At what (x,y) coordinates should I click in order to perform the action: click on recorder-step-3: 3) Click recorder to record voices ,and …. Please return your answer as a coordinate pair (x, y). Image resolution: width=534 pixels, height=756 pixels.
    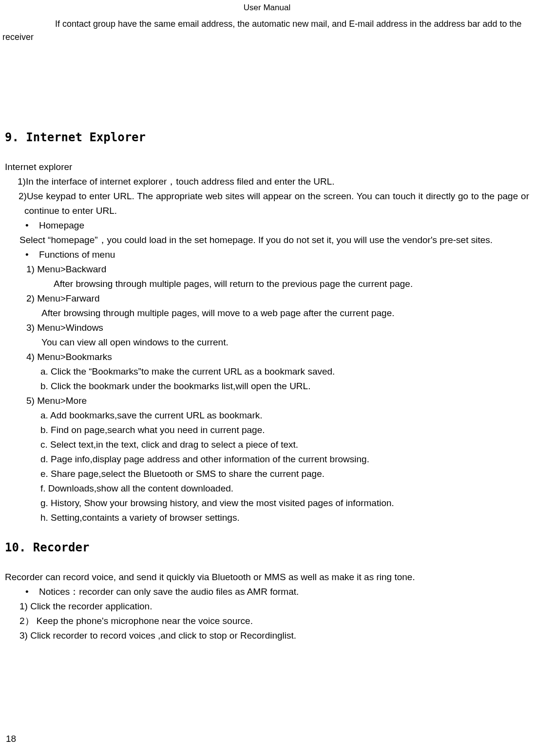
    Looking at the image, I should click on (267, 636).